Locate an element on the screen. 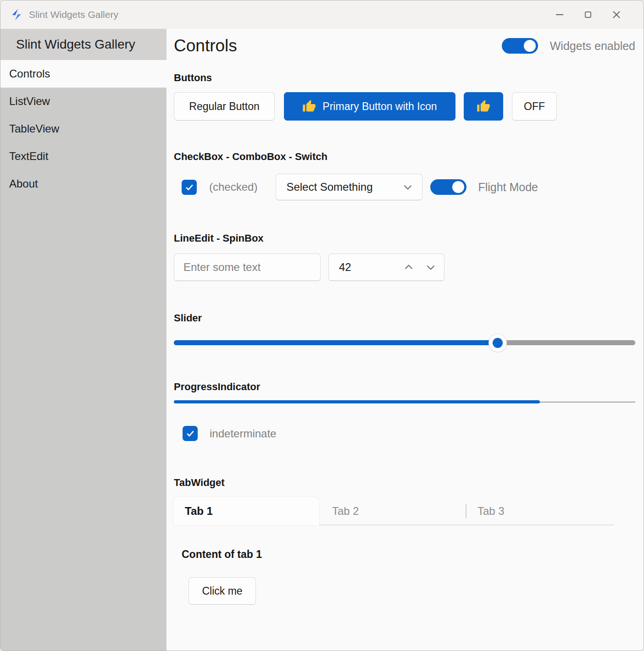 The width and height of the screenshot is (644, 651). flight-mode-toggle is located at coordinates (449, 187).